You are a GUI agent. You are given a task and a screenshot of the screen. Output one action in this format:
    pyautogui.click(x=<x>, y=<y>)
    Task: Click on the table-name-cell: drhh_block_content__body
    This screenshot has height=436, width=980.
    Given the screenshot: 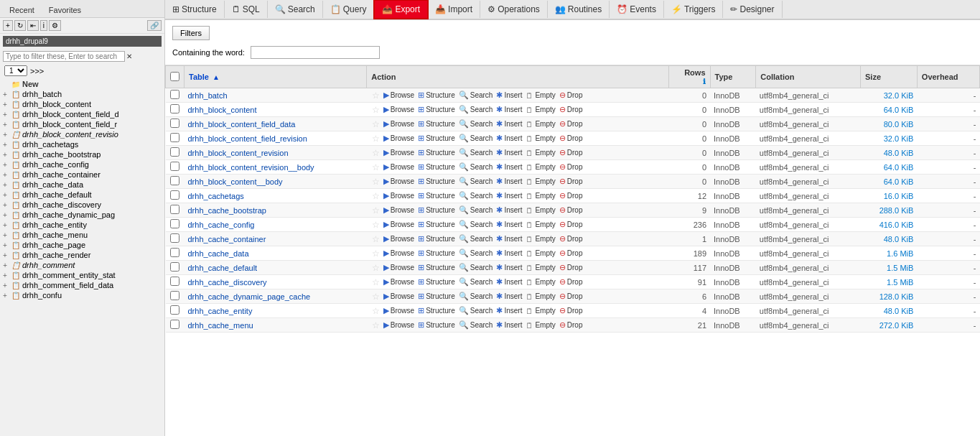 What is the action you would take?
    pyautogui.click(x=276, y=182)
    